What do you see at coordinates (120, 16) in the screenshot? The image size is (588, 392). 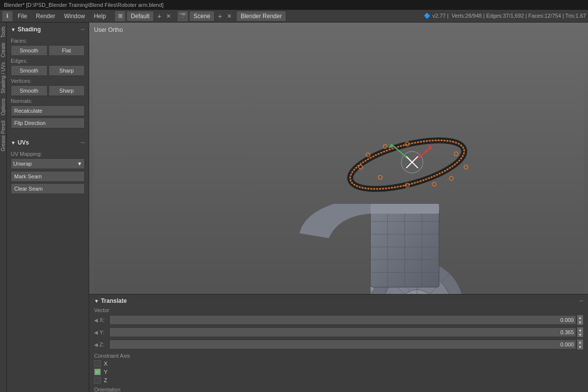 I see `screen-layout-icon: ⊞` at bounding box center [120, 16].